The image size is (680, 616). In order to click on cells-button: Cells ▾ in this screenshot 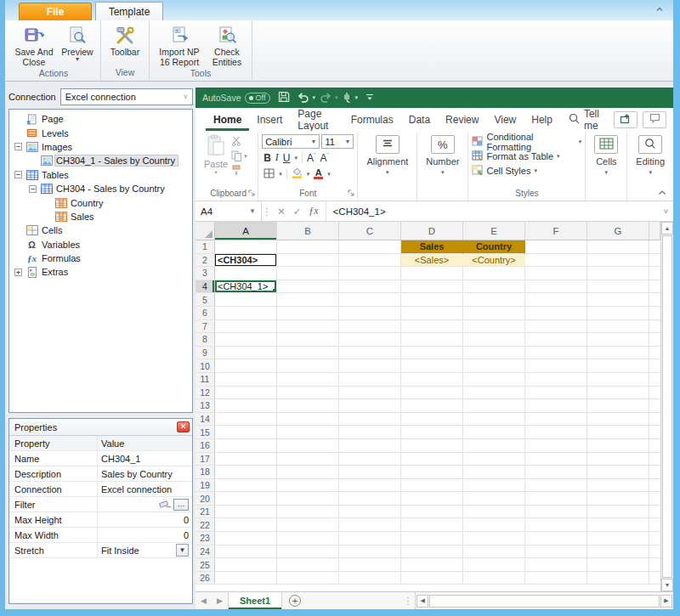, I will do `click(606, 155)`.